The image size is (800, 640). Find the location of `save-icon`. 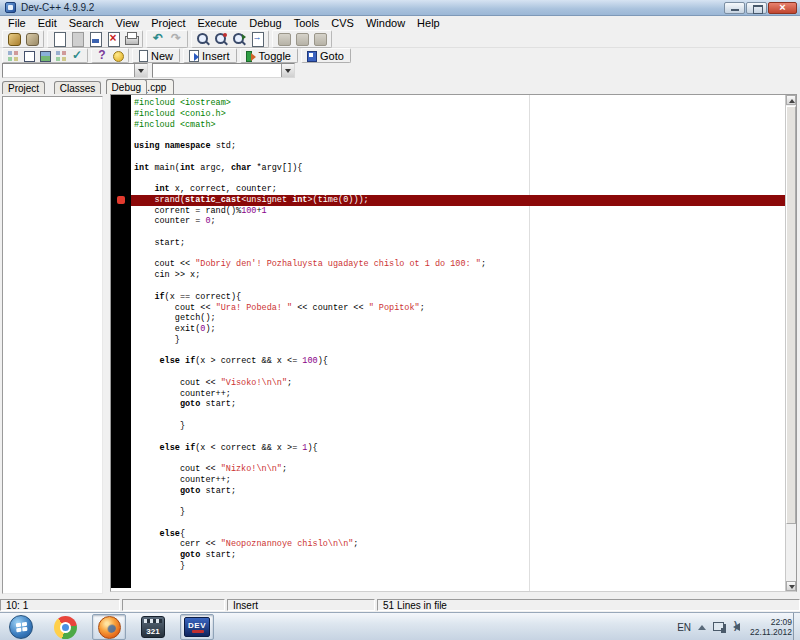

save-icon is located at coordinates (95, 39).